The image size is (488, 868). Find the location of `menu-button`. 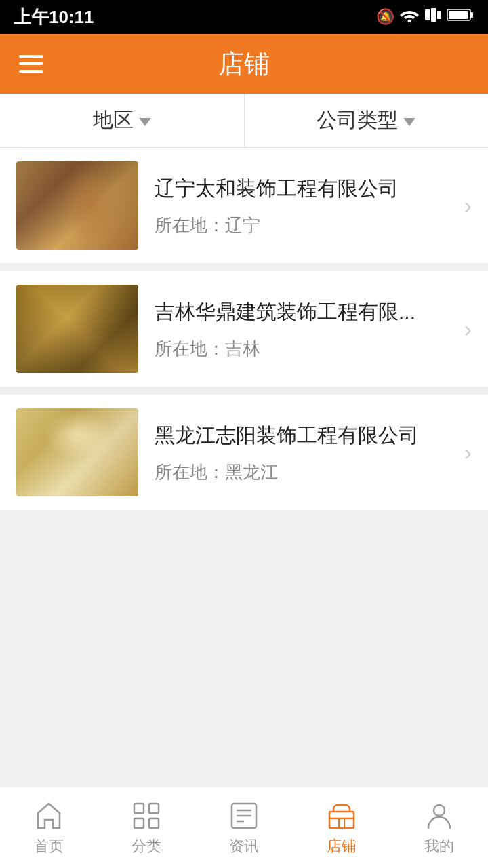

menu-button is located at coordinates (31, 64).